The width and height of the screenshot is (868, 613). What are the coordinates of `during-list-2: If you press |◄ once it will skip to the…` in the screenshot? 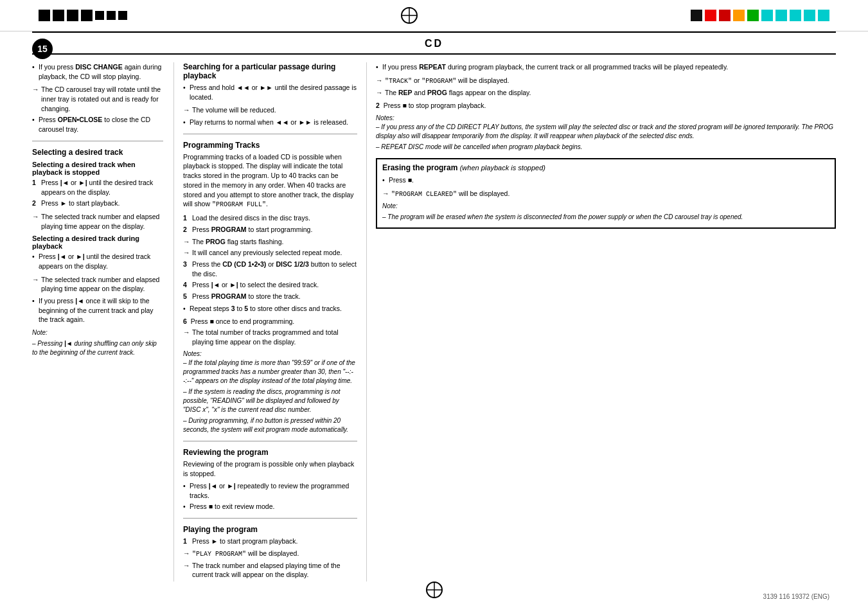 It's located at (98, 310).